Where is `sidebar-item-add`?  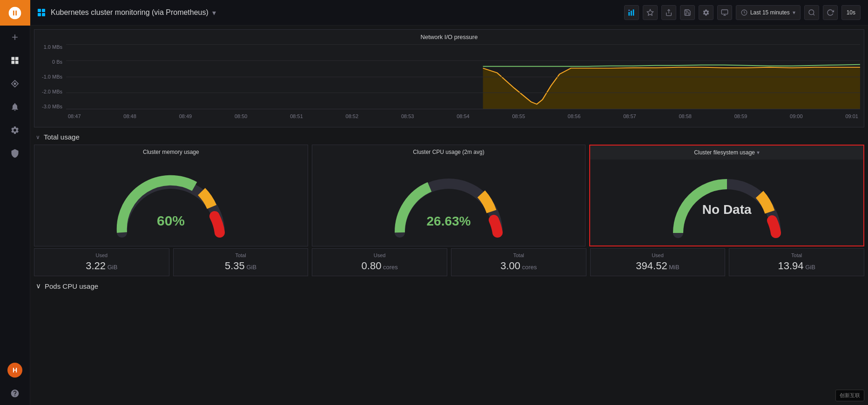
sidebar-item-add is located at coordinates (15, 37).